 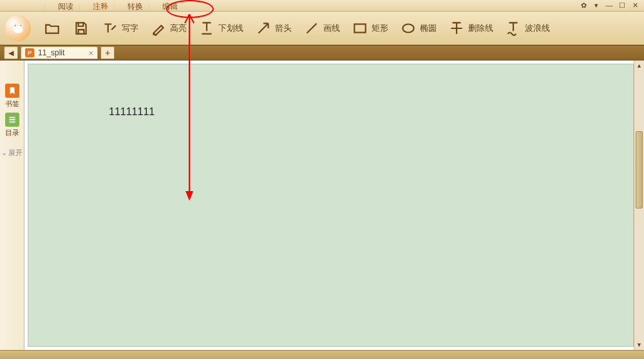 I want to click on scroll-thumb, so click(x=639, y=170).